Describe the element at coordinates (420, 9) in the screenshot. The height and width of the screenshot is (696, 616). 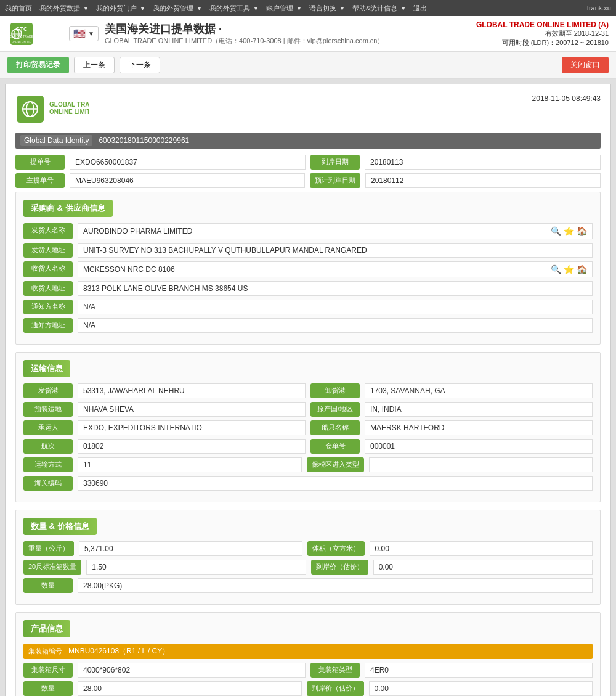
I see `nav-logout: 退出` at that location.